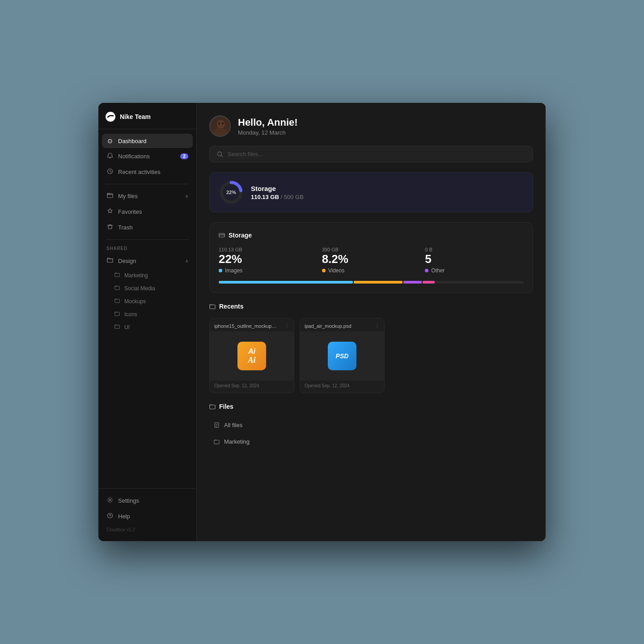  What do you see at coordinates (231, 306) in the screenshot?
I see `recents-title: Recents` at bounding box center [231, 306].